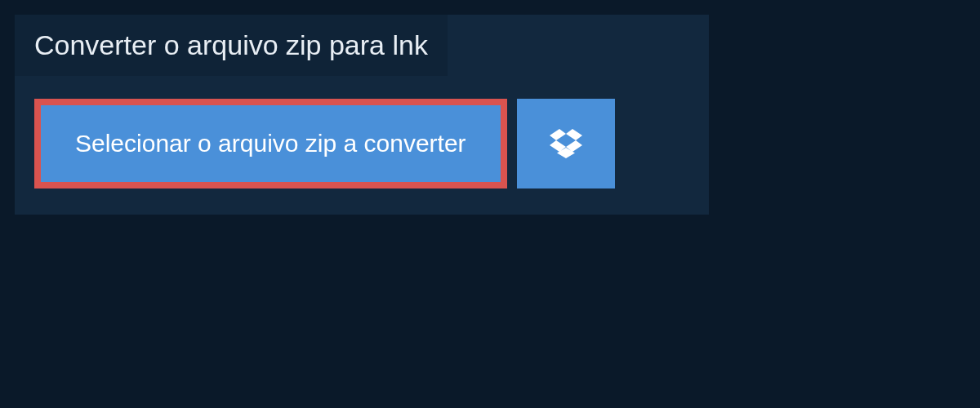  What do you see at coordinates (231, 46) in the screenshot?
I see `page-title: Converter o arquivo zip para lnk` at bounding box center [231, 46].